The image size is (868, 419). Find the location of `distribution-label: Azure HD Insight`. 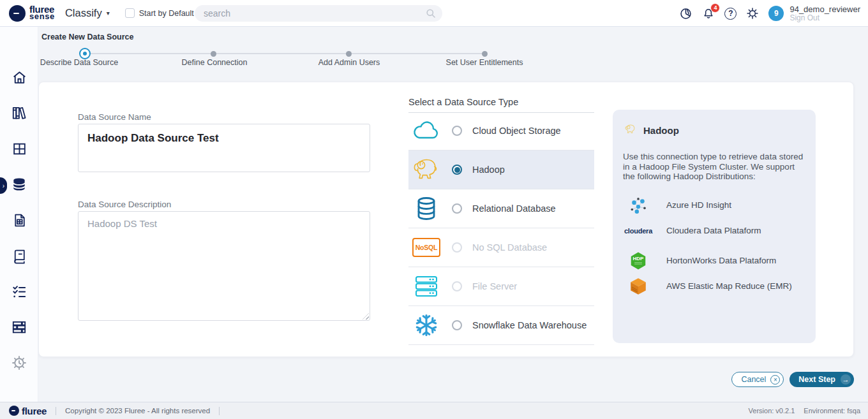

distribution-label: Azure HD Insight is located at coordinates (737, 205).